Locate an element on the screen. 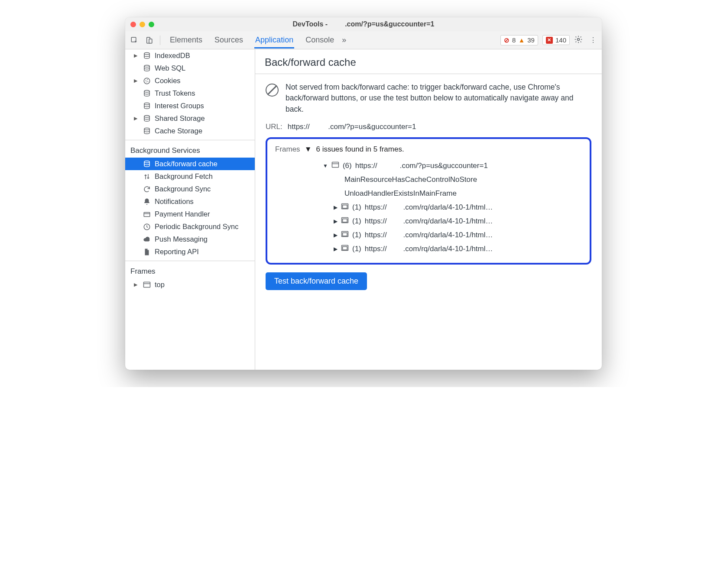 The width and height of the screenshot is (727, 588). sidebar-item-notifications: Notifications is located at coordinates (190, 202).